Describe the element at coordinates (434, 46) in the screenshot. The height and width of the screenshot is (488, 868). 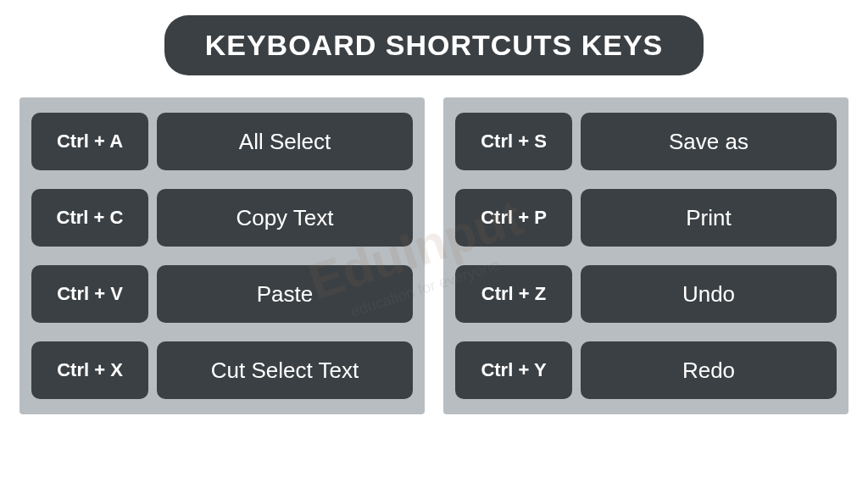
I see `page-title: Keyboard Shortcuts Keys` at that location.